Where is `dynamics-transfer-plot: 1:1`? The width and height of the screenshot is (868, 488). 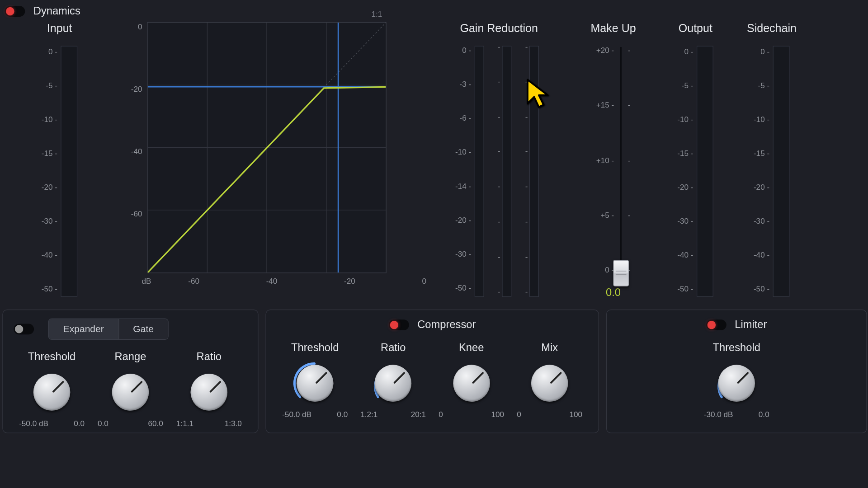 dynamics-transfer-plot: 1:1 is located at coordinates (267, 148).